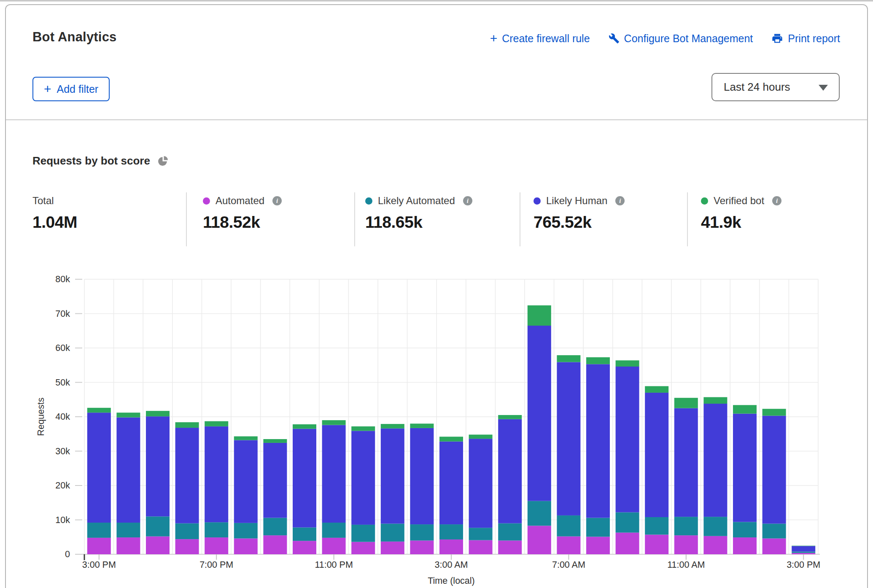  Describe the element at coordinates (665, 38) in the screenshot. I see `header-actions: Create firewall rule Configure Bot Manag…` at that location.